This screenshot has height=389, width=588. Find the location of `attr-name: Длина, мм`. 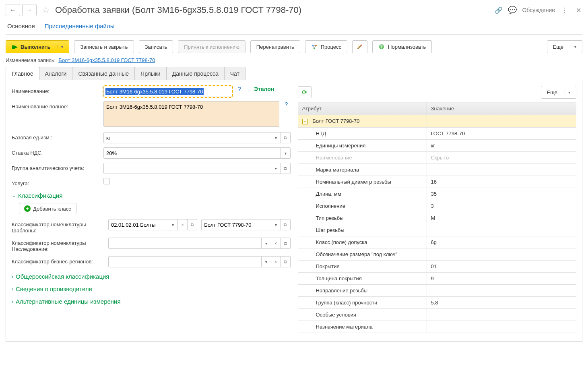

attr-name: Длина, мм is located at coordinates (362, 194).